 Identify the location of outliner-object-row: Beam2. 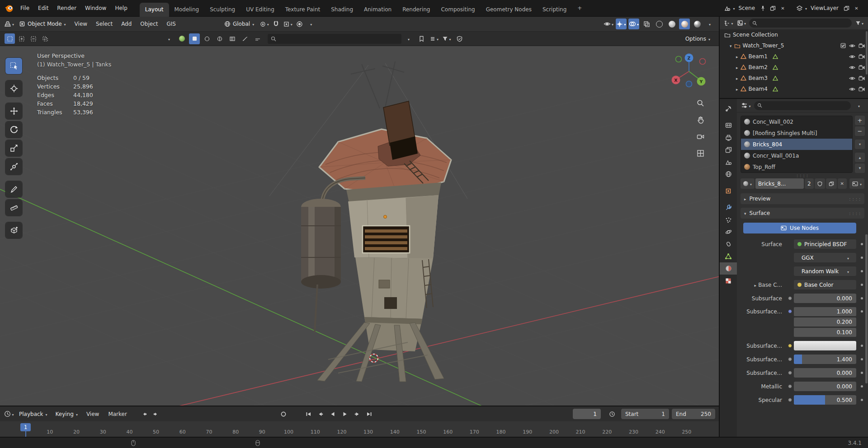
(794, 67).